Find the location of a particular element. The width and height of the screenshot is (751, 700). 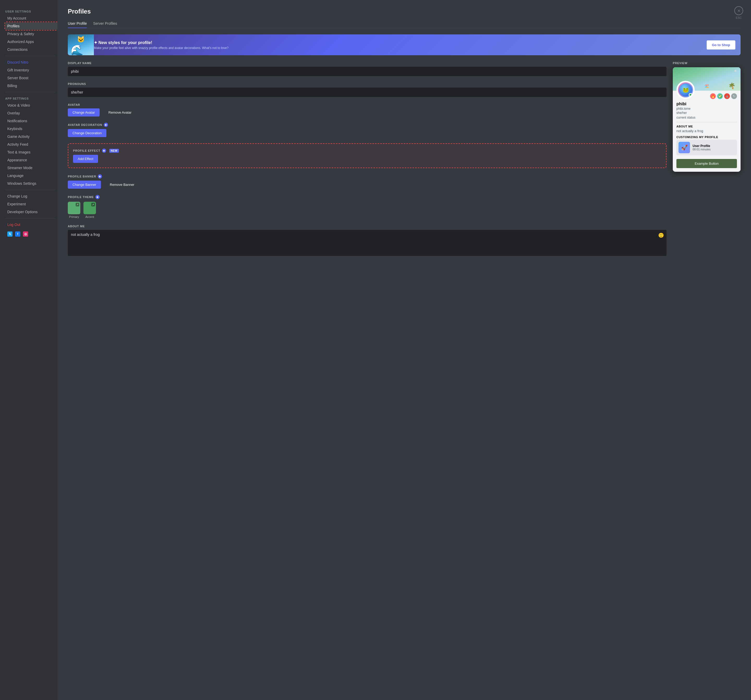

sidebar-item-gift-inventory: Gift Inventory is located at coordinates (31, 70).